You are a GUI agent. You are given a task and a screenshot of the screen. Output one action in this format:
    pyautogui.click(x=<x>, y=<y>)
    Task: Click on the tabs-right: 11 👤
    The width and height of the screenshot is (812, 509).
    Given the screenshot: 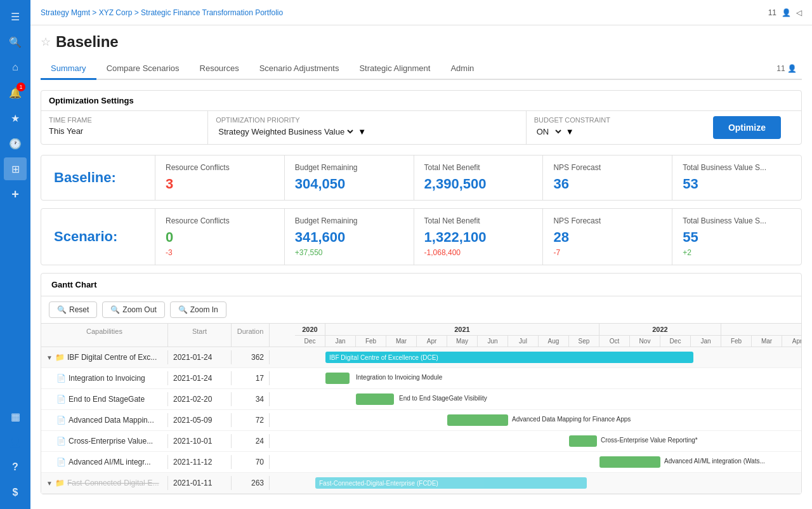 What is the action you would take?
    pyautogui.click(x=789, y=69)
    